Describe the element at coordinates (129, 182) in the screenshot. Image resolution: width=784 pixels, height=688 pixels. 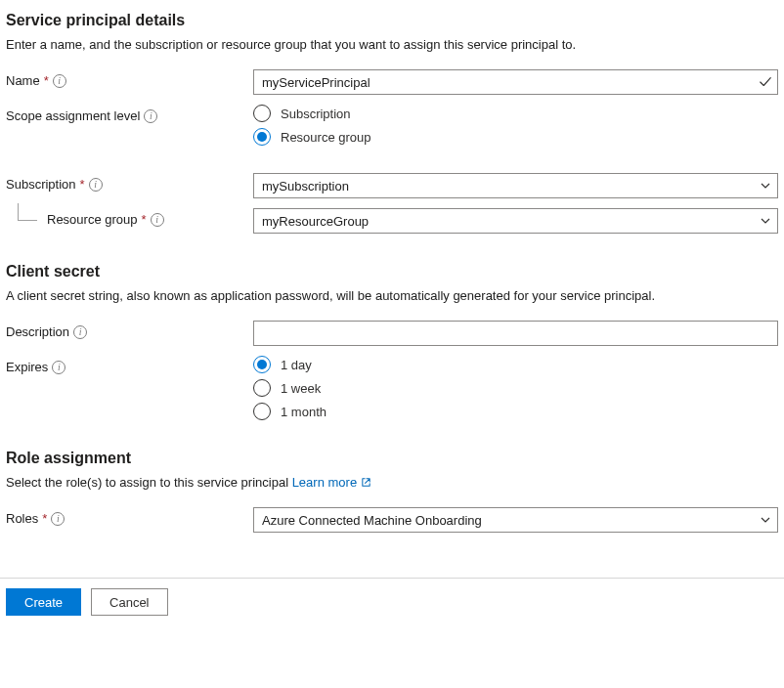
I see `subscription-label: Subscription* i` at that location.